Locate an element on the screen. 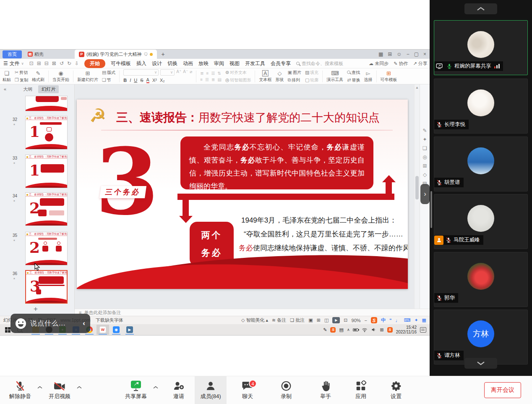  close-button: × is located at coordinates (425, 54).